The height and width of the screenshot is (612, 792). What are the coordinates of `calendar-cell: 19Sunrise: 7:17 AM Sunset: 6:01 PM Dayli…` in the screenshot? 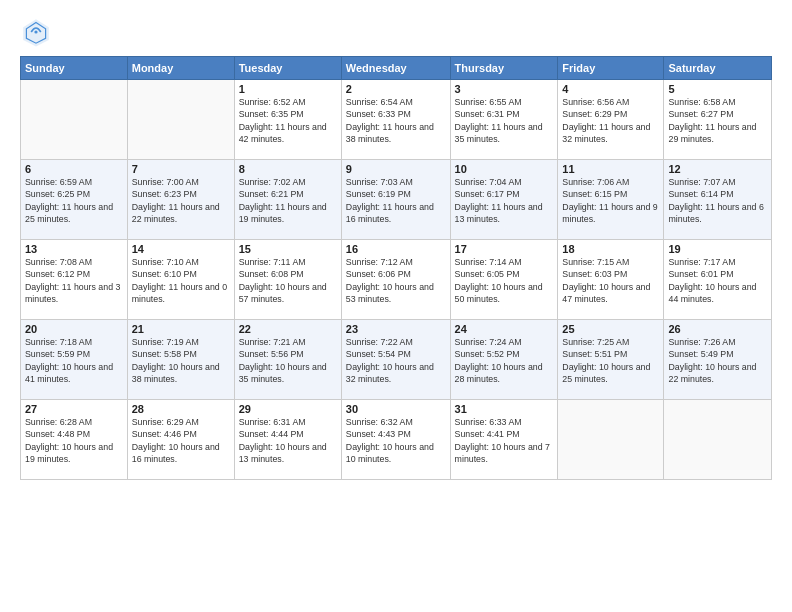 It's located at (718, 280).